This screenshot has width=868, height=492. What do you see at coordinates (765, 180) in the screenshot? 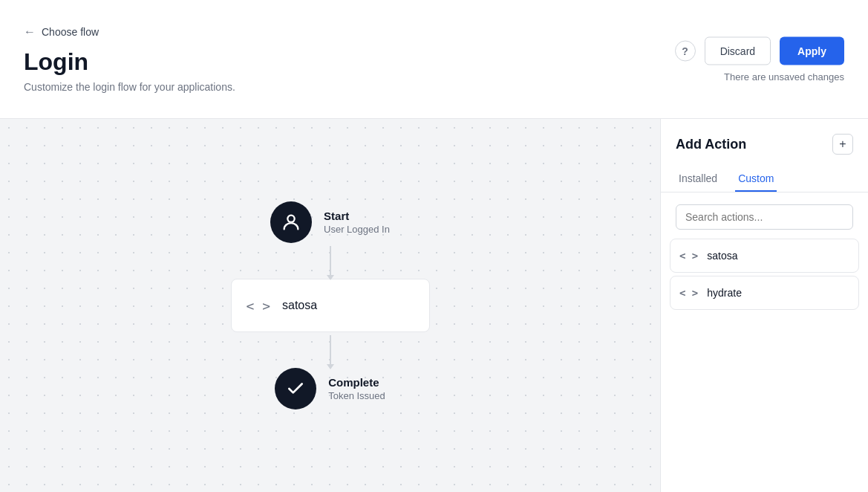
I see `panel-tabs: Installed Custom` at bounding box center [765, 180].